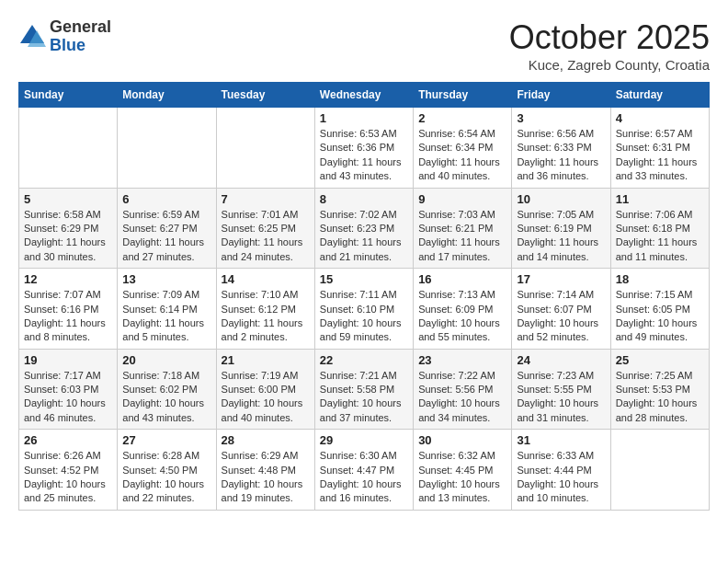  I want to click on day-number: 14, so click(266, 280).